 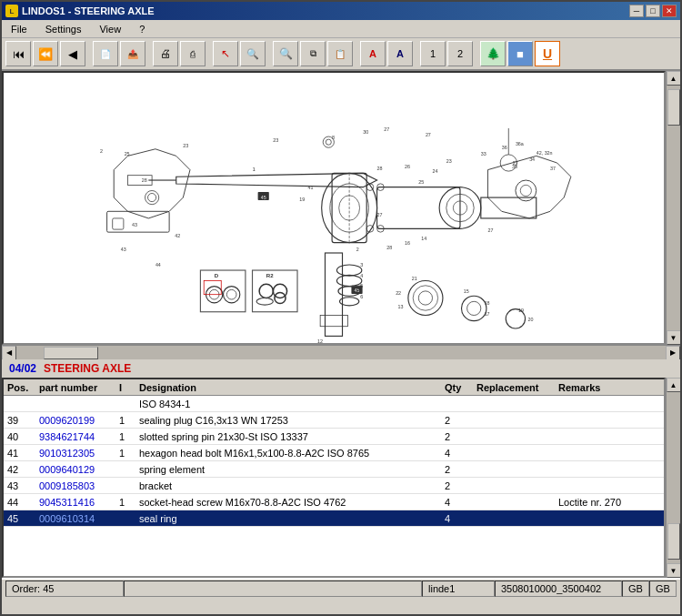 What do you see at coordinates (400, 54) in the screenshot?
I see `find-a2-button: A` at bounding box center [400, 54].